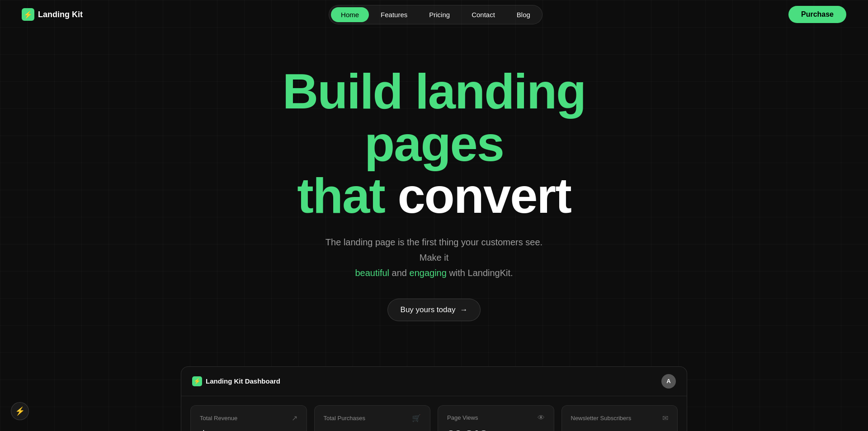  What do you see at coordinates (20, 411) in the screenshot?
I see `bottom-badge: ⚡` at bounding box center [20, 411].